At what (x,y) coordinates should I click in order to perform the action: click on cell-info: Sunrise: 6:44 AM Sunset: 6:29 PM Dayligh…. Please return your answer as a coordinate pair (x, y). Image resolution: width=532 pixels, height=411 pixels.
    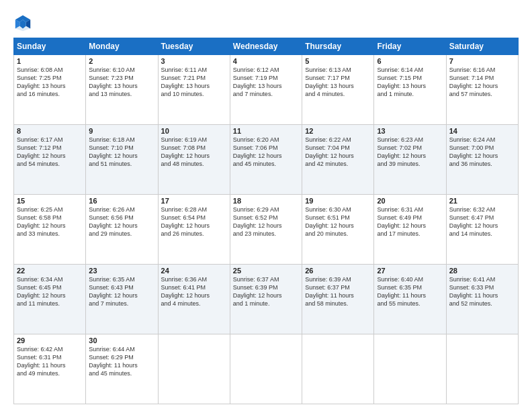
    Looking at the image, I should click on (122, 361).